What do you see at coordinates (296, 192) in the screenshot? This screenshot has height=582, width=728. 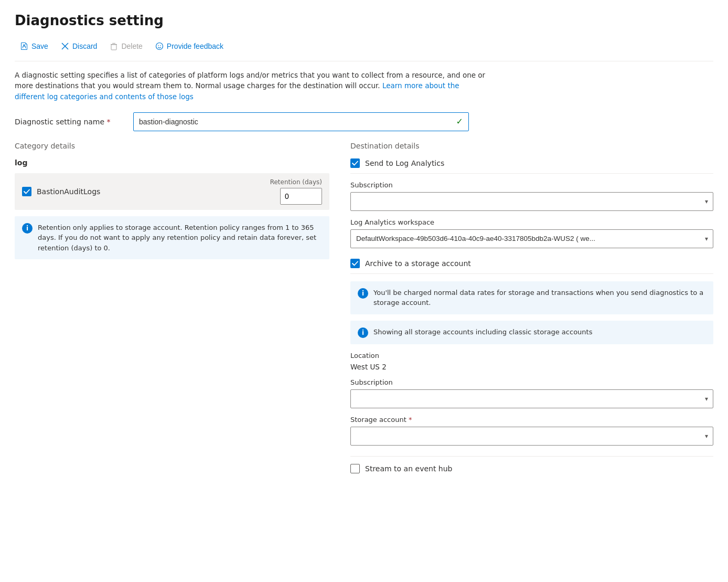 I see `retention-group: Retention (days)` at bounding box center [296, 192].